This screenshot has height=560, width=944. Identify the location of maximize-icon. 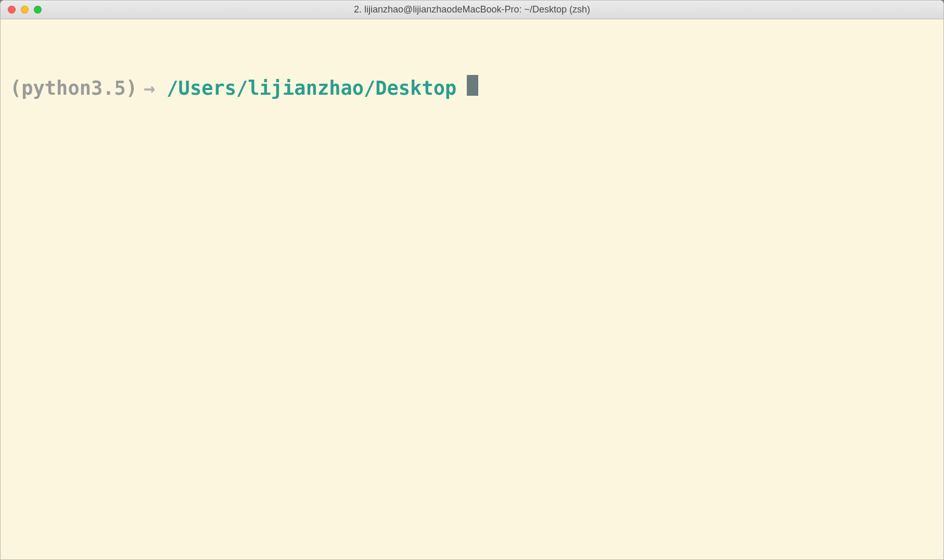
(37, 9).